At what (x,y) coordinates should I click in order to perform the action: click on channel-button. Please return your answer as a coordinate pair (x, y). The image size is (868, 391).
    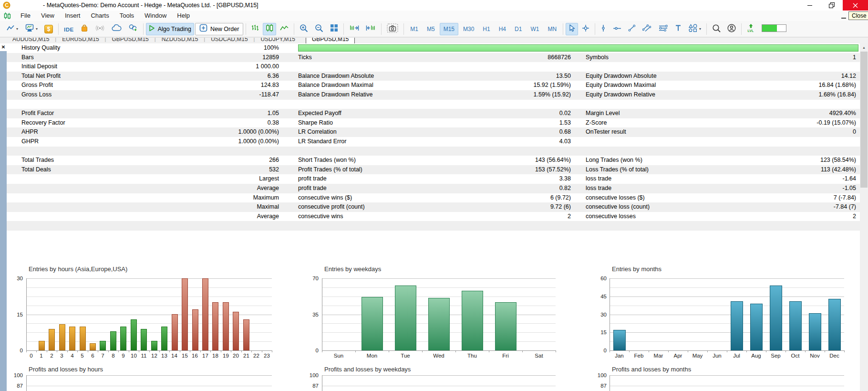
    Looking at the image, I should click on (647, 29).